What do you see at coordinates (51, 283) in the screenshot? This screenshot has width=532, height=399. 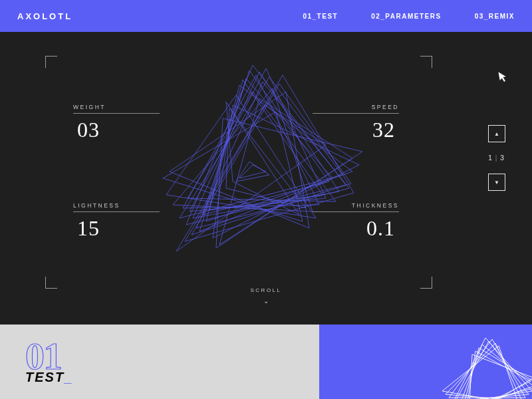 I see `frame-corner-bl` at bounding box center [51, 283].